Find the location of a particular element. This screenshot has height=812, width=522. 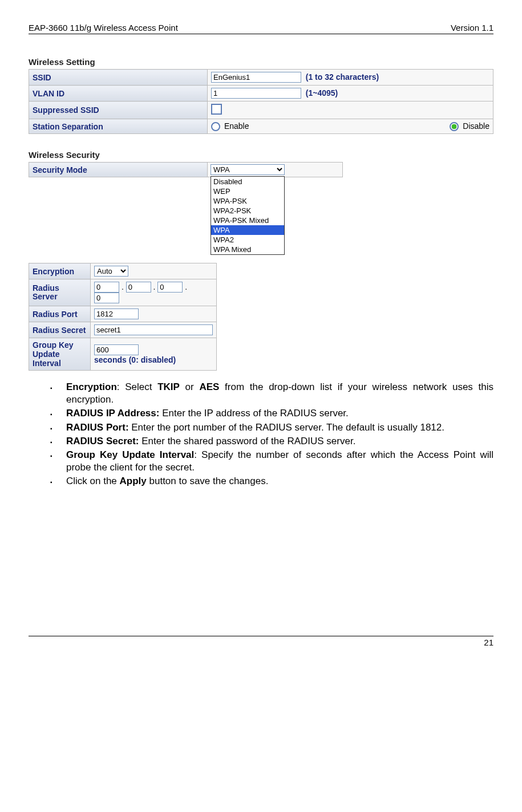

security-mode-label: Security Mode is located at coordinates (119, 170).